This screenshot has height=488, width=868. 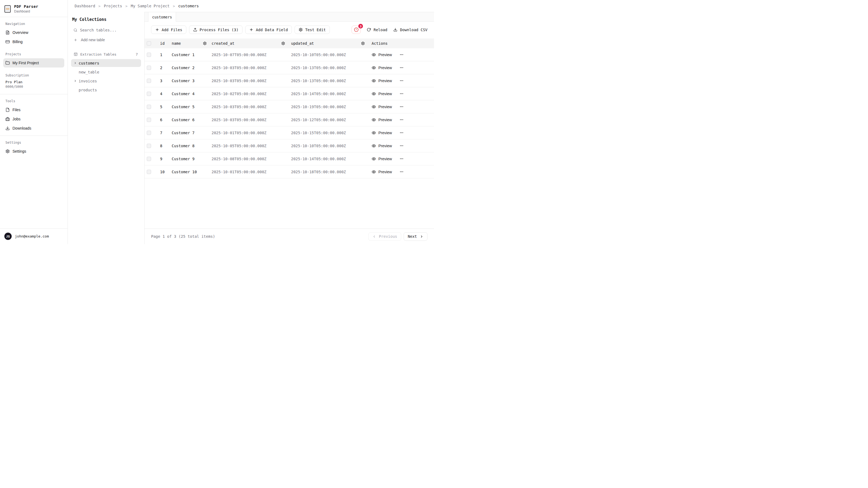 What do you see at coordinates (356, 30) in the screenshot?
I see `alert-circle-icon` at bounding box center [356, 30].